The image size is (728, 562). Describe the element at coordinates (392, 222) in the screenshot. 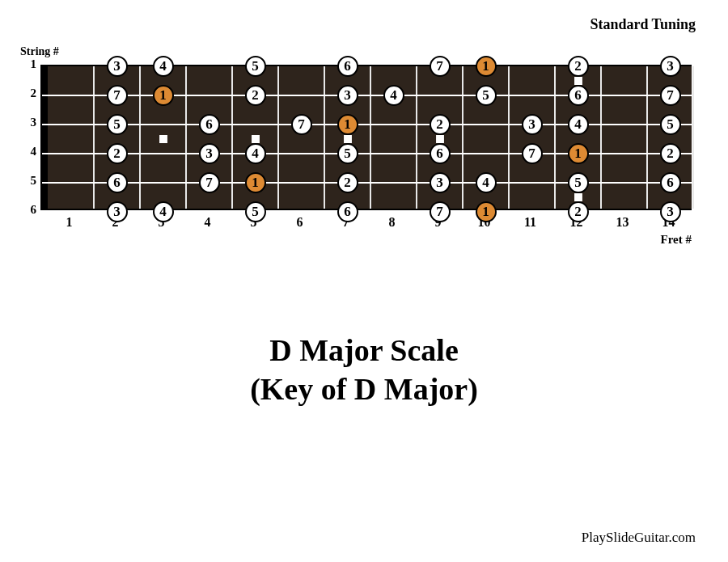

I see `fret-number: 8` at that location.